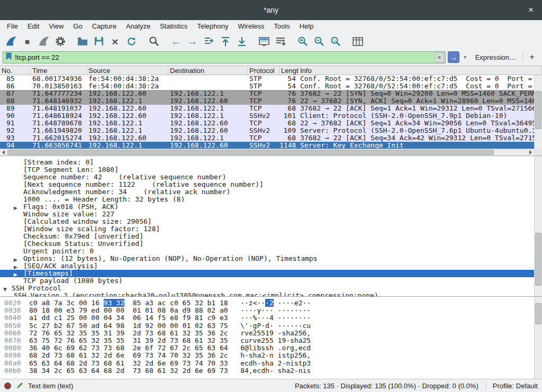  What do you see at coordinates (282, 26) in the screenshot?
I see `menu-tools: Tools` at bounding box center [282, 26].